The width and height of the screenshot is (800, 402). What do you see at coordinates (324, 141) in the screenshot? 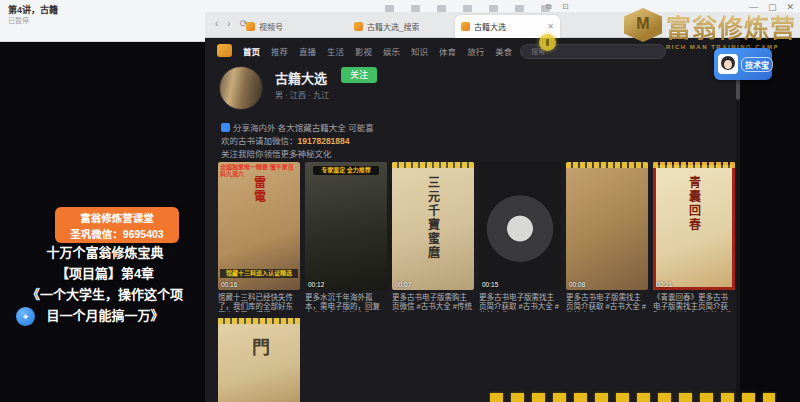
I see `wechat-number: 19178281884` at bounding box center [324, 141].